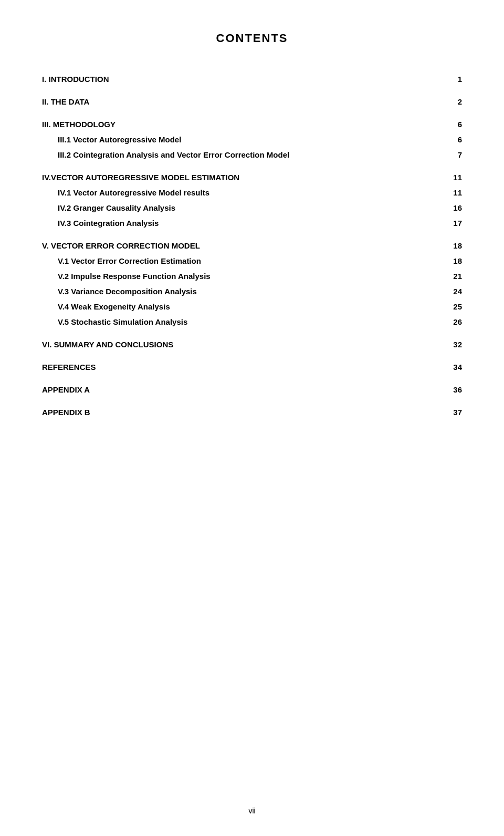  Describe the element at coordinates (252, 124) in the screenshot. I see `toc-row: III. METHODOLOGY6` at that location.